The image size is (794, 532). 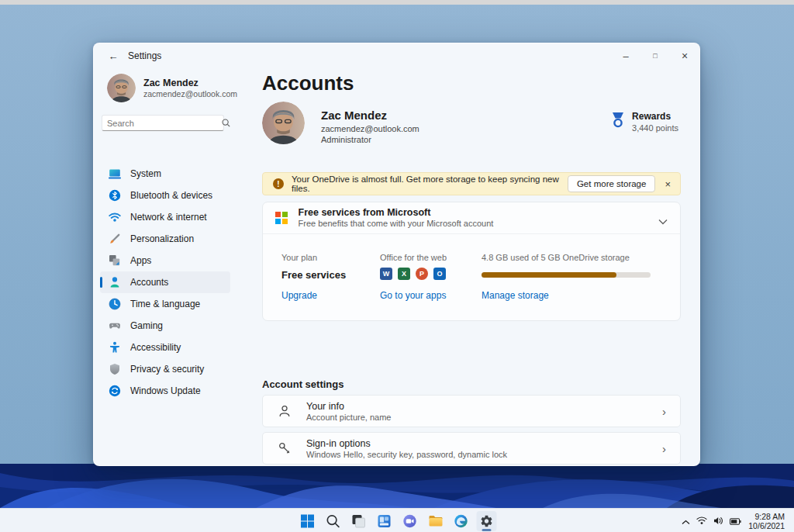 I want to click on free-services-header: Free services from Microsoft Free benefi…, so click(x=471, y=219).